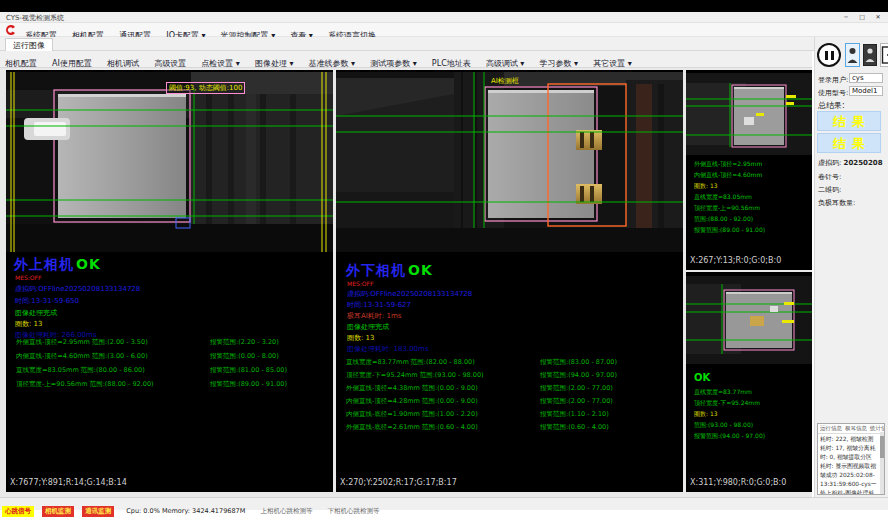  Describe the element at coordinates (332, 62) in the screenshot. I see `tool-baseline-params: 基准线参数 ▾` at that location.